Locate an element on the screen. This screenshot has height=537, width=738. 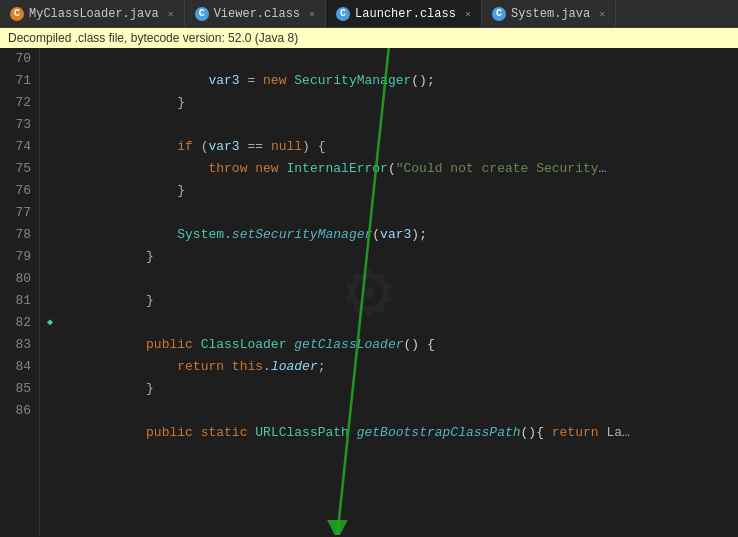
line-num-70: 70 is located at coordinates (18, 59).